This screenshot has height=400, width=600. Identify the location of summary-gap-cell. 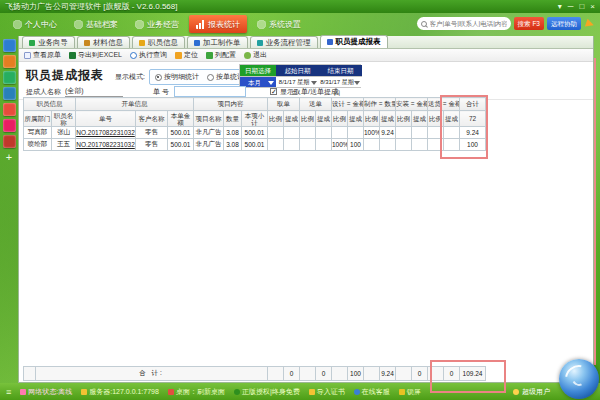
(30, 374).